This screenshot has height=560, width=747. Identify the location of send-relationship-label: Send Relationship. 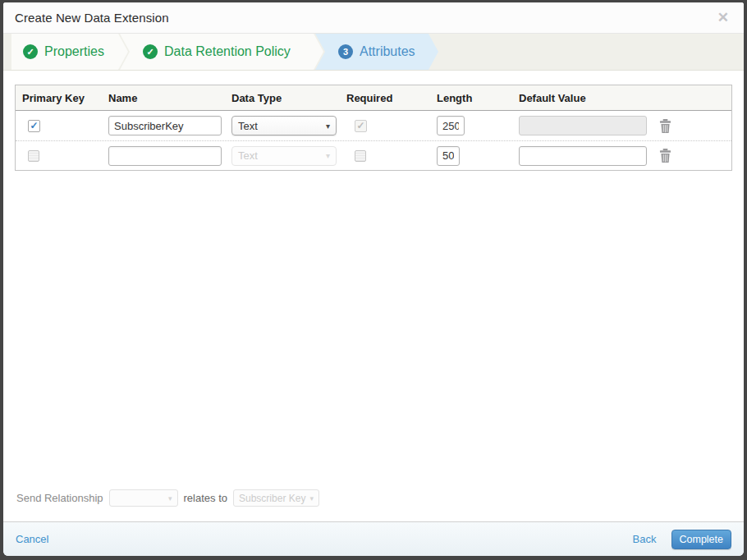
(60, 498).